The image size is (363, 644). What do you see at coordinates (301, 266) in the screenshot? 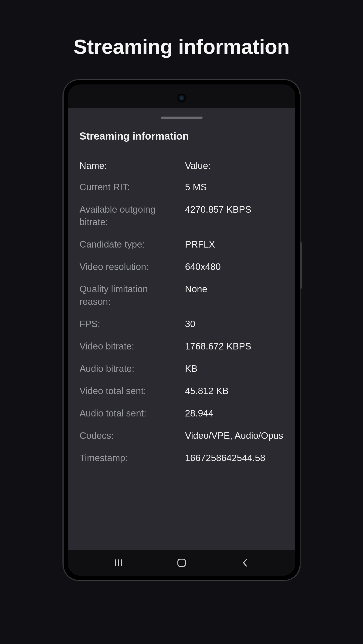
I see `power-button-silhouette` at bounding box center [301, 266].